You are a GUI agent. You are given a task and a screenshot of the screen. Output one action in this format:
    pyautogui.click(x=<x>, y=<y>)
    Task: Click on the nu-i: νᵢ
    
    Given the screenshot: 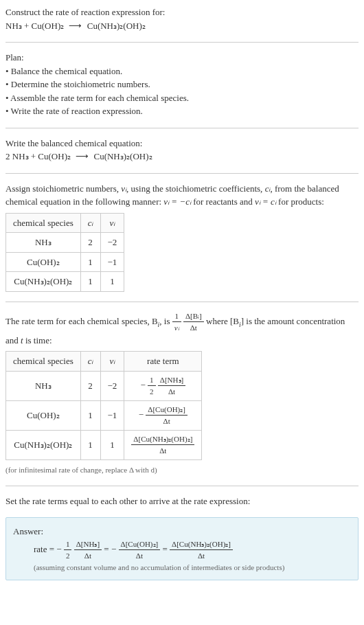 What is the action you would take?
    pyautogui.click(x=124, y=188)
    